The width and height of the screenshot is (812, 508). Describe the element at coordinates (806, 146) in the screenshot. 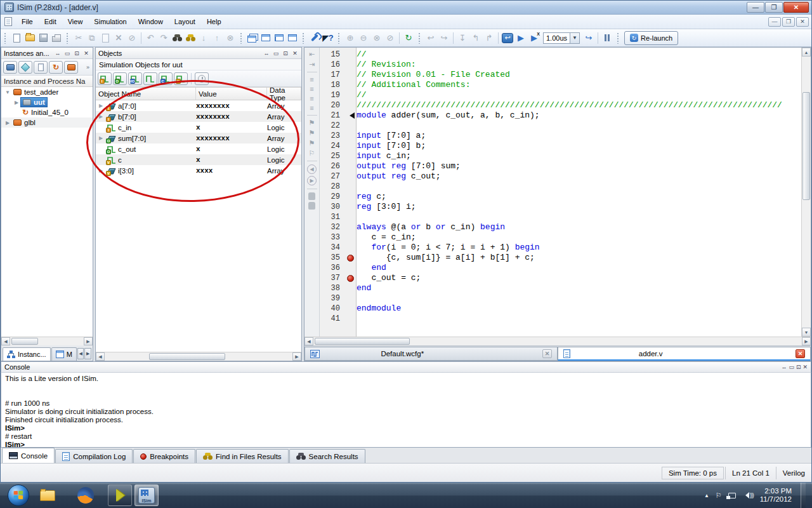

I see `scroll-thumb` at that location.